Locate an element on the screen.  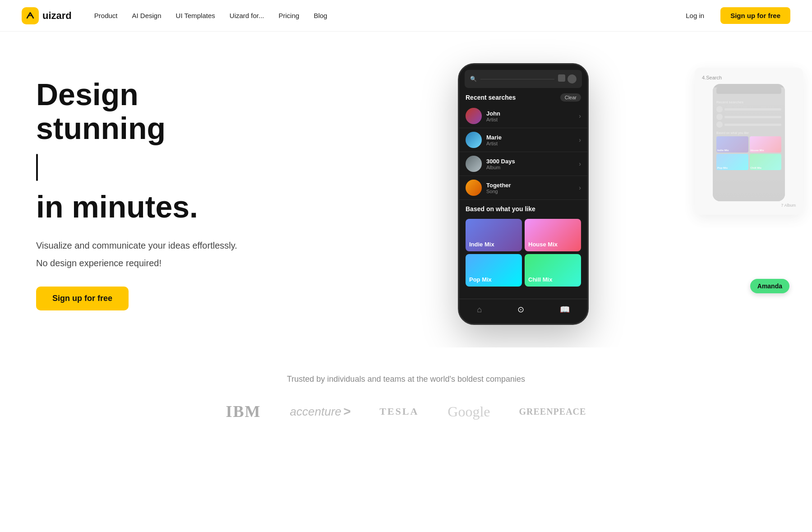
clear-button: Clear is located at coordinates (571, 97).